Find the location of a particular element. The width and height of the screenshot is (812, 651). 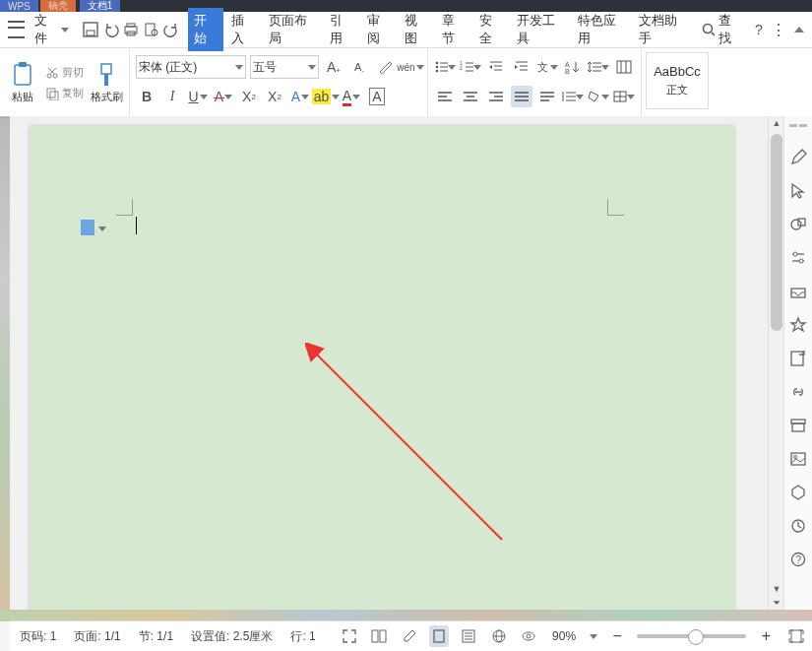

menu-insert: 插入 is located at coordinates (243, 30).